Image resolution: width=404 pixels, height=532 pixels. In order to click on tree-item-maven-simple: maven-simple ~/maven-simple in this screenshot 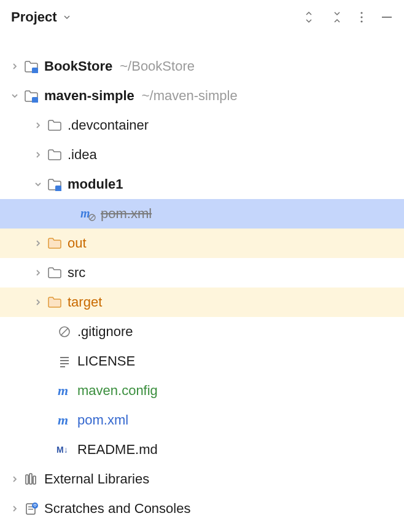, I will do `click(202, 96)`.